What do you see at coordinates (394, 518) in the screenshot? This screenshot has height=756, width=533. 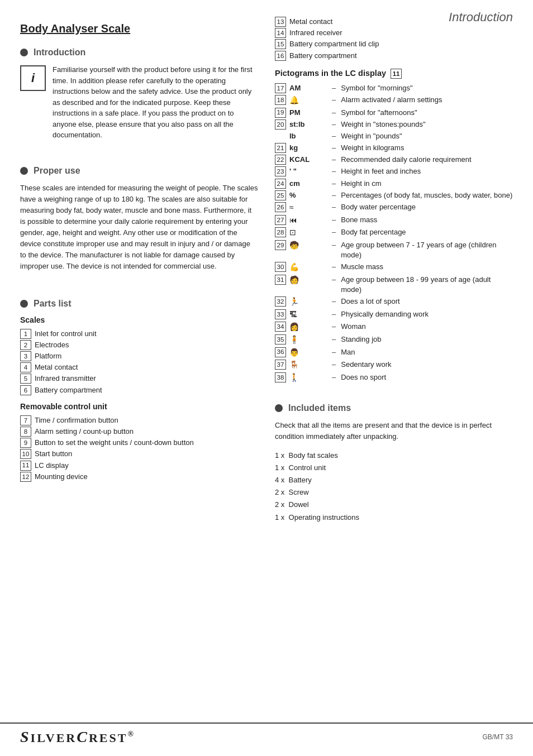 I see `list-item: 1 x Operating instructions` at bounding box center [394, 518].